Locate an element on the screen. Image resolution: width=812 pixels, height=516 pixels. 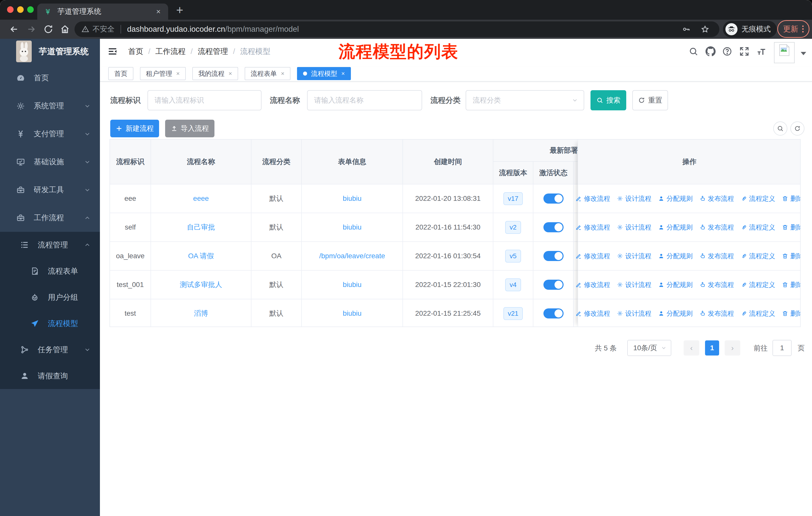
filter-category-select: 流程分类 is located at coordinates (525, 100).